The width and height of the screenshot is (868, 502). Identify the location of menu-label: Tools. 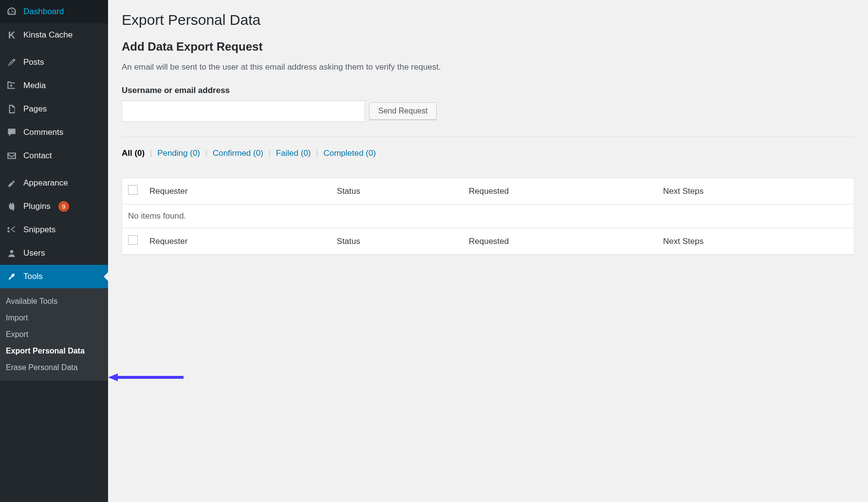
(33, 277).